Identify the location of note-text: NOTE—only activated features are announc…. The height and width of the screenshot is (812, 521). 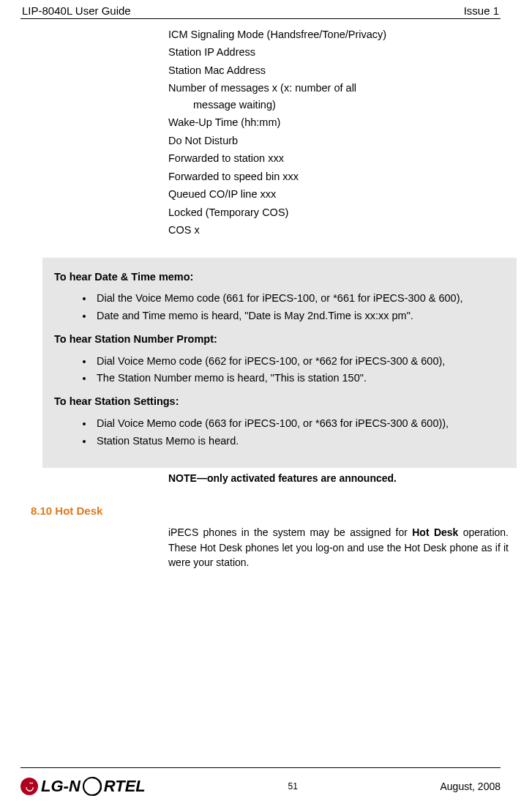
(338, 478).